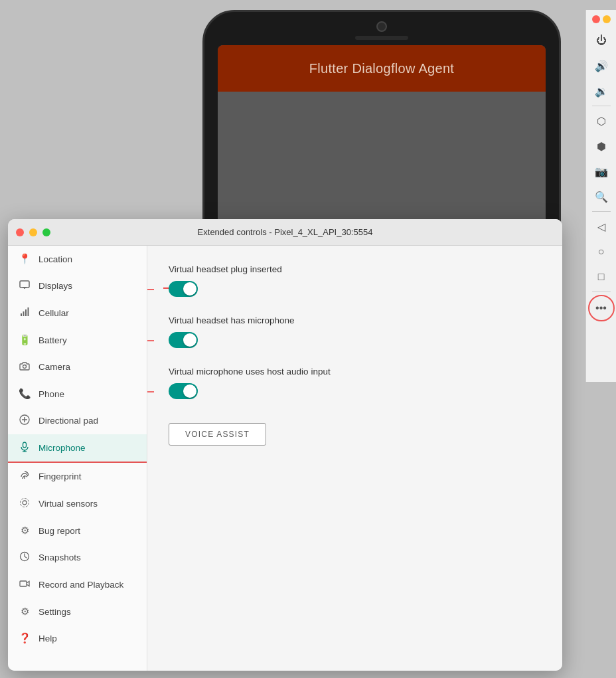 Image resolution: width=616 pixels, height=678 pixels. Describe the element at coordinates (54, 367) in the screenshot. I see `sidebar-label-camera: Camera` at that location.